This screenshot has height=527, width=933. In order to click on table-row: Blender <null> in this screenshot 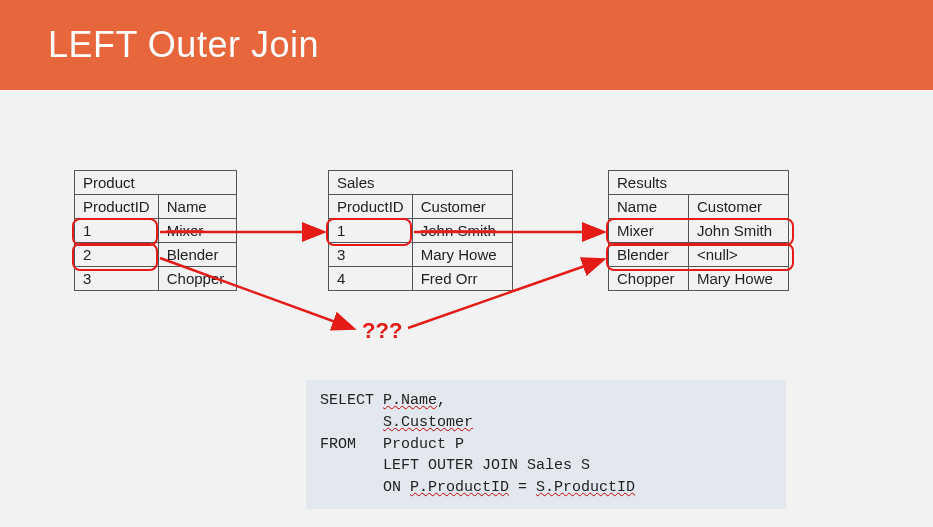, I will do `click(699, 255)`.